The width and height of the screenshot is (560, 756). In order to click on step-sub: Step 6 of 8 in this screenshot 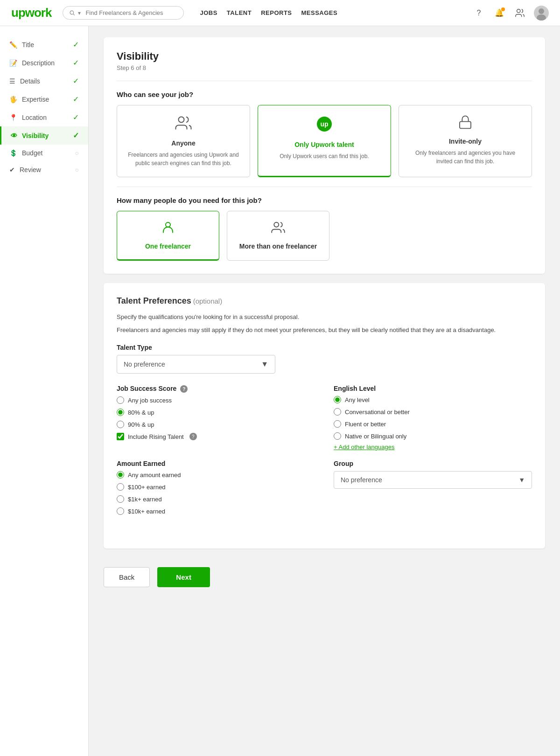, I will do `click(324, 68)`.